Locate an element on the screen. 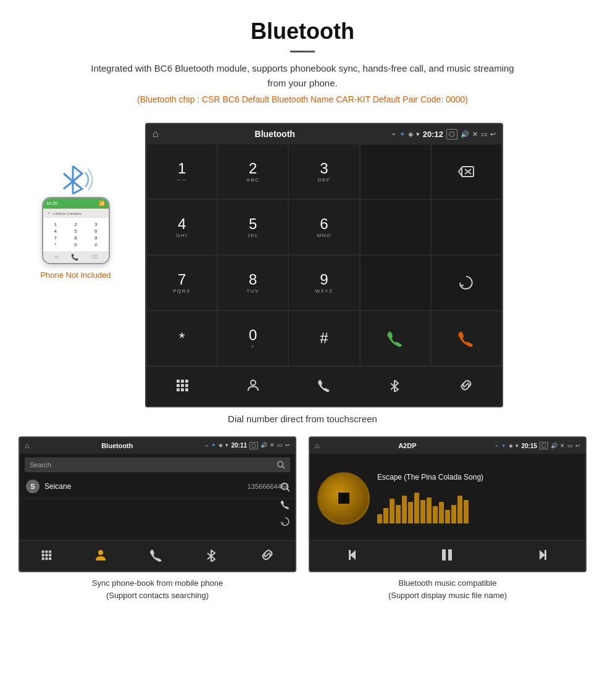 The width and height of the screenshot is (605, 700). music-home-icon: ⌂ is located at coordinates (317, 446).